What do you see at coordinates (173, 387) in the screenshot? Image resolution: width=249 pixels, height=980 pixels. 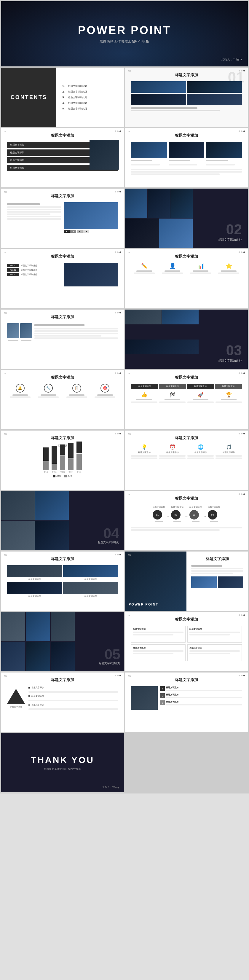 I see `tab-2: 标题文字添加` at bounding box center [173, 387].